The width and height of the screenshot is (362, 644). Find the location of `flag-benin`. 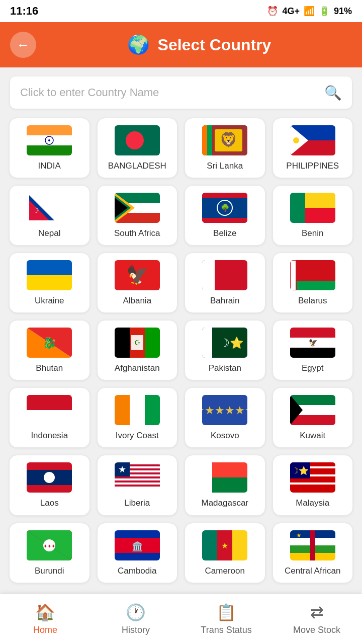

flag-benin is located at coordinates (313, 208).